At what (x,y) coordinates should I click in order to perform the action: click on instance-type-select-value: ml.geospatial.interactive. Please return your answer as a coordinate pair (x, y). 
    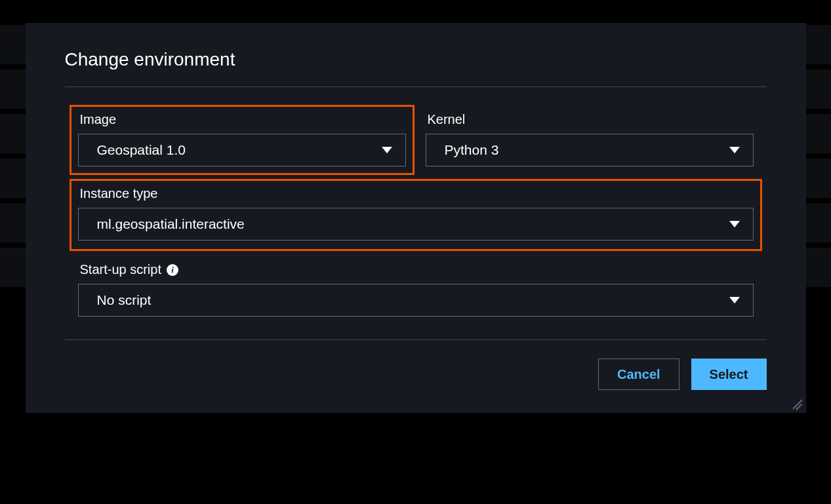
    Looking at the image, I should click on (171, 224).